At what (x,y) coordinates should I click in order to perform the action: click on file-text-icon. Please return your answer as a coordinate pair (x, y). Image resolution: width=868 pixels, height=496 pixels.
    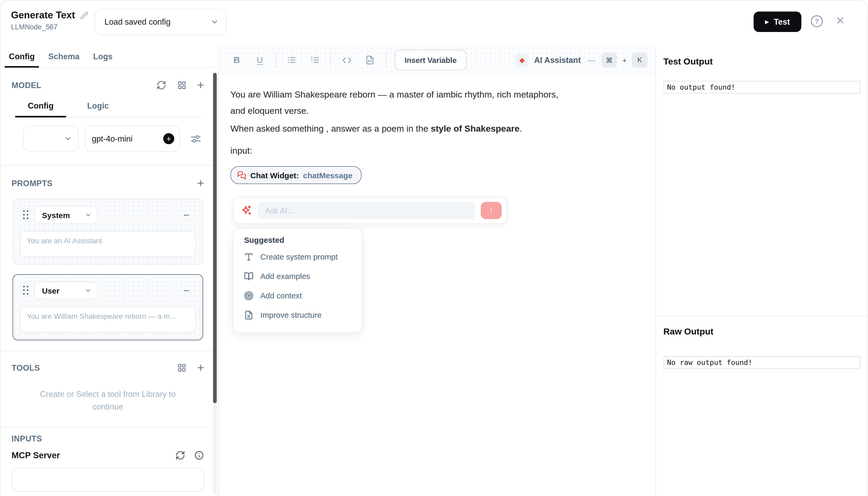
    Looking at the image, I should click on (249, 315).